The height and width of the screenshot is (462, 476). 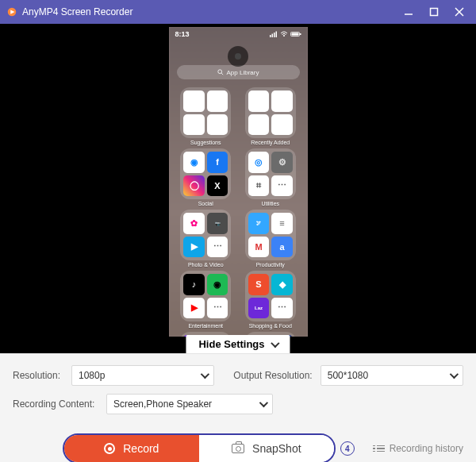 I want to click on app-icon: ⌗, so click(x=259, y=186).